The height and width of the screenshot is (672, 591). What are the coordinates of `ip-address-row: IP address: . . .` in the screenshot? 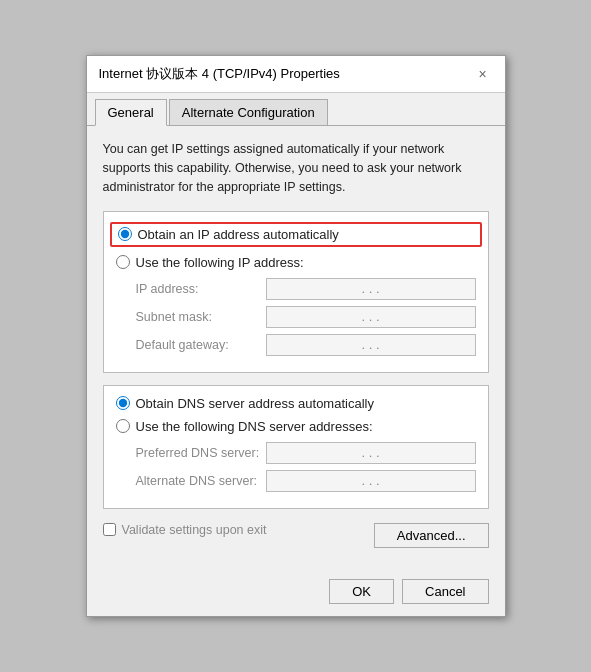 It's located at (306, 289).